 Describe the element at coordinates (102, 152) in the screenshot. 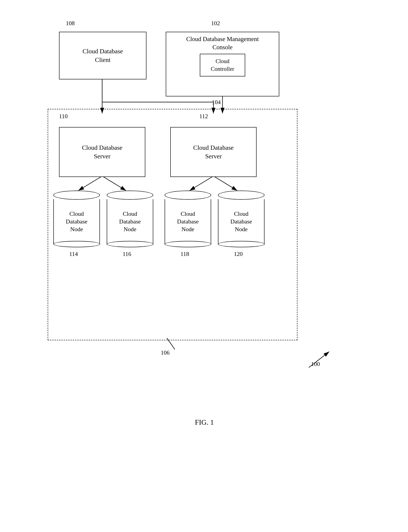

I see `server1-box: Cloud DatabaseServer` at that location.